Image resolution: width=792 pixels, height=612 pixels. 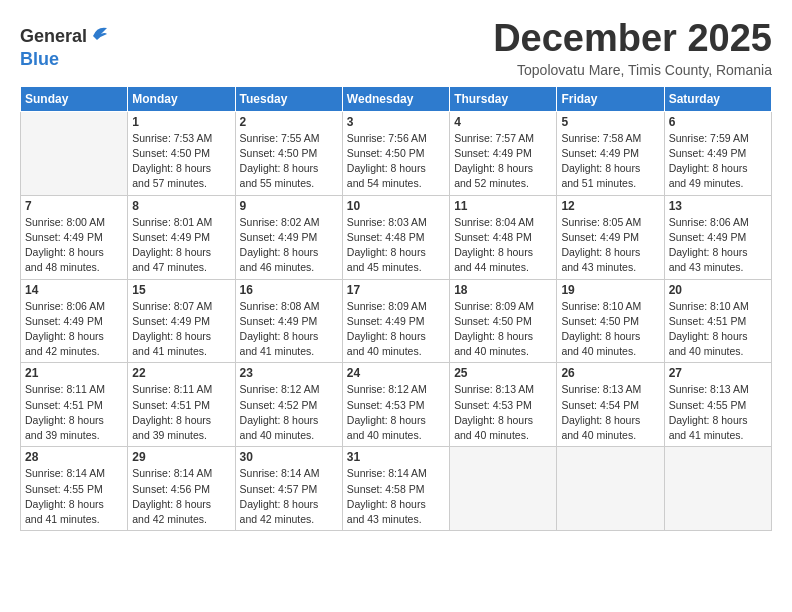 What do you see at coordinates (610, 321) in the screenshot?
I see `calendar-cell: 19Sunrise: 8:10 AMSunset: 4:50 PMDayligh…` at bounding box center [610, 321].